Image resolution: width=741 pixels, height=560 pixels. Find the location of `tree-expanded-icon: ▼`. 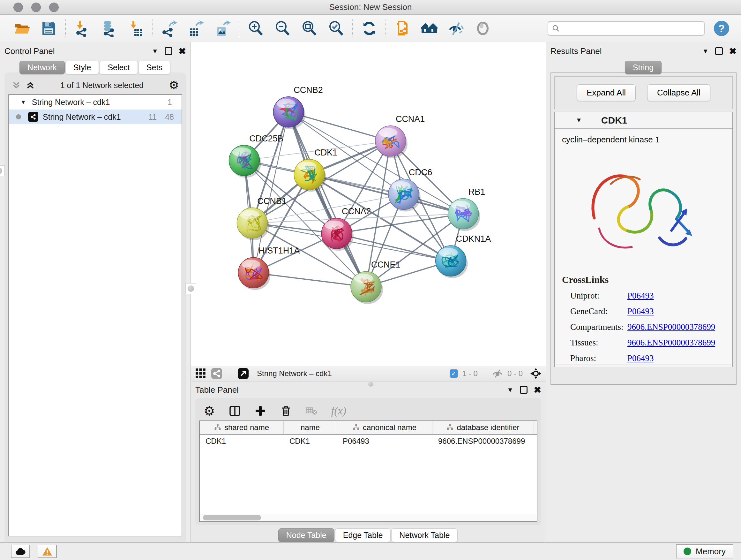

tree-expanded-icon: ▼ is located at coordinates (23, 102).